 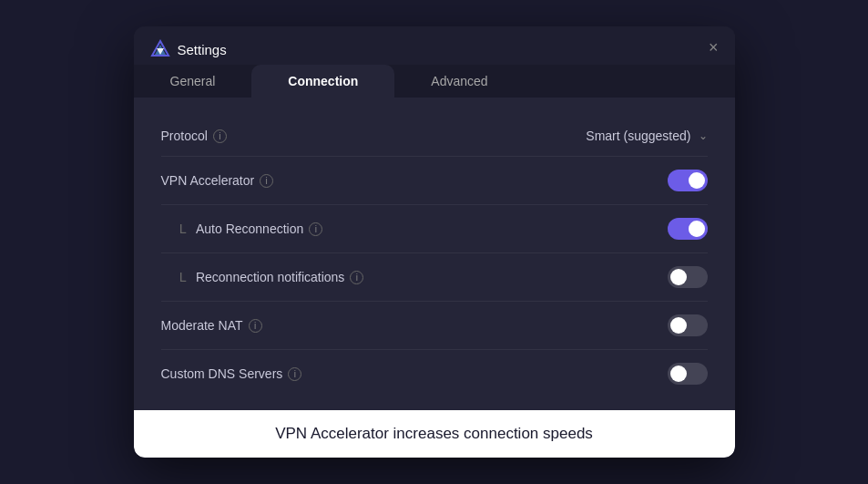 I want to click on reconnection-notifications-toggle-knob, so click(x=679, y=277).